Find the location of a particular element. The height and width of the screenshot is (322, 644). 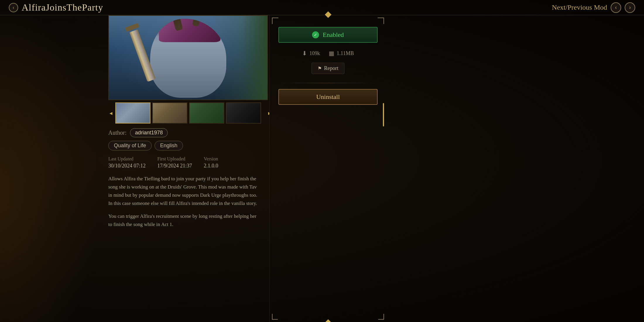

character-portrait is located at coordinates (188, 58).